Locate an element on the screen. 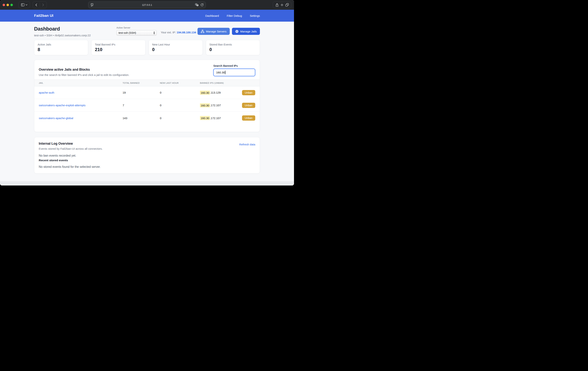  search-banned-ips-label: Search Banned IPs is located at coordinates (234, 66).